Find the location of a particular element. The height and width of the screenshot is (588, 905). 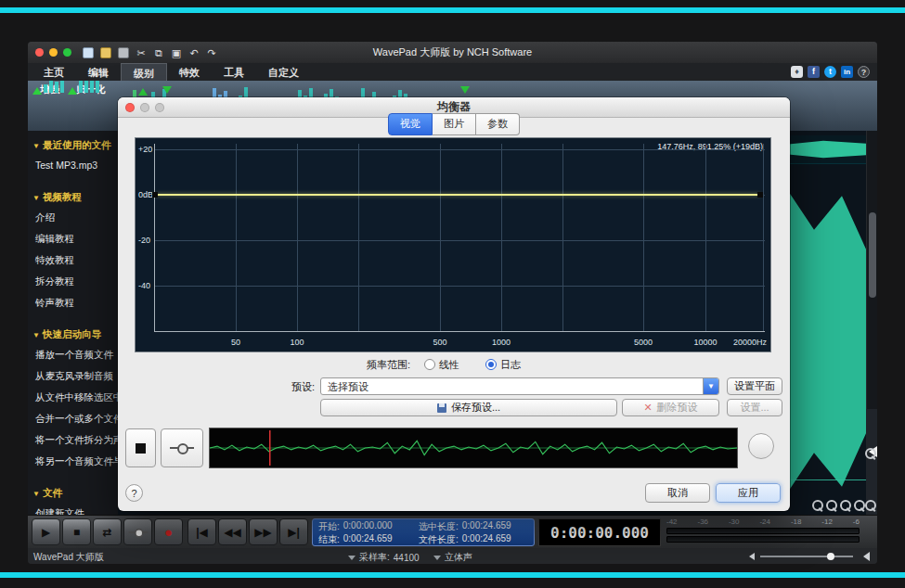

tab-edit: 编辑 is located at coordinates (98, 72).